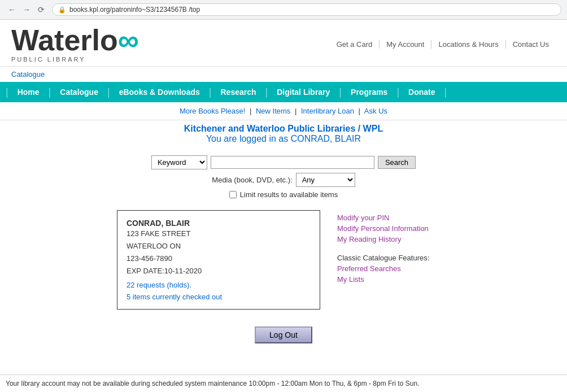 The height and width of the screenshot is (392, 567). What do you see at coordinates (394, 218) in the screenshot?
I see `modify-pin-link: Modify your PIN` at bounding box center [394, 218].